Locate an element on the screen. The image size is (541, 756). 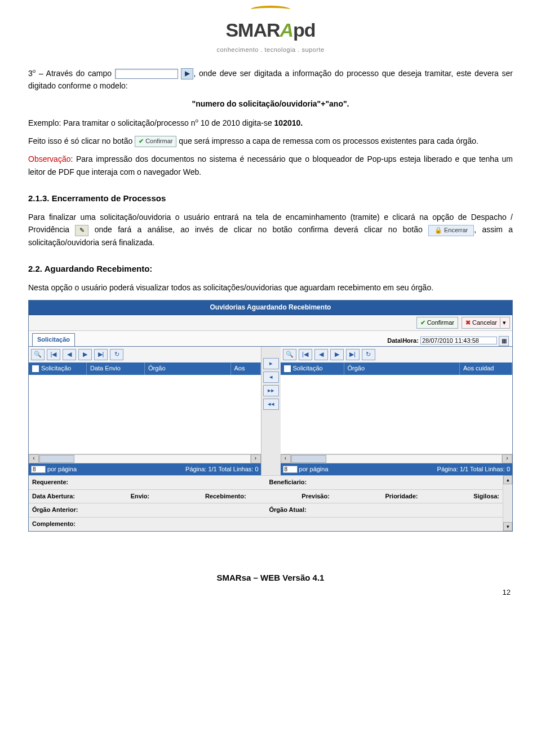
window-toolbar: ✔Confirmar ✖Cancelar▾ is located at coordinates (270, 324).